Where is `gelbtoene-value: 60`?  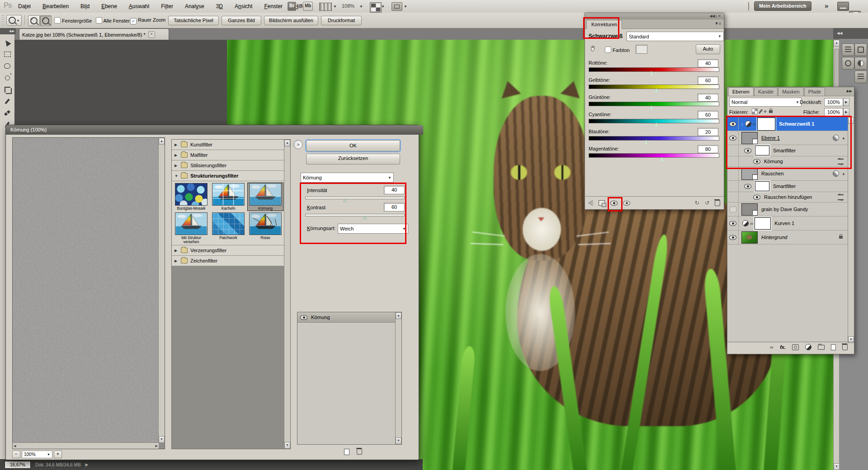 gelbtoene-value: 60 is located at coordinates (708, 80).